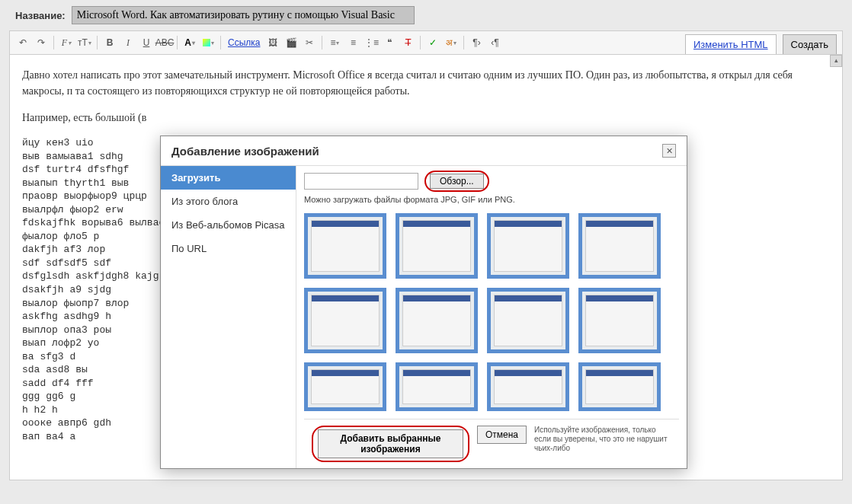 The image size is (852, 504). What do you see at coordinates (41, 43) in the screenshot?
I see `redo-icon` at bounding box center [41, 43].